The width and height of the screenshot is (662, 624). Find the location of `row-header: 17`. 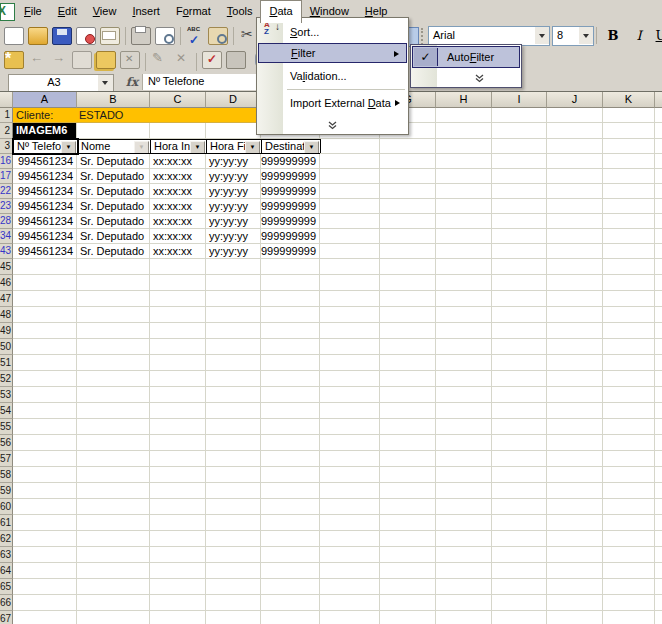

row-header: 17 is located at coordinates (6, 176).